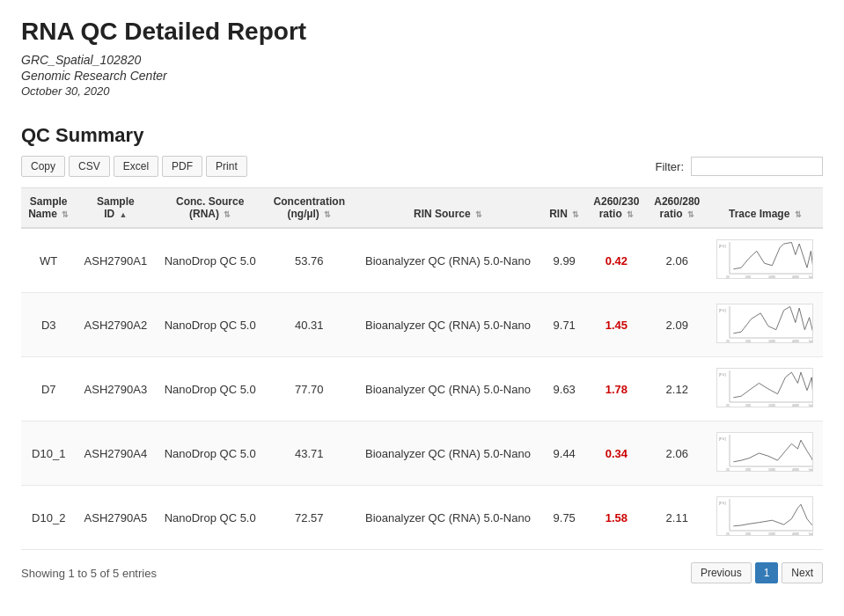 This screenshot has width=844, height=616. What do you see at coordinates (616, 389) in the screenshot?
I see `cell-a260-230: 1.78` at bounding box center [616, 389].